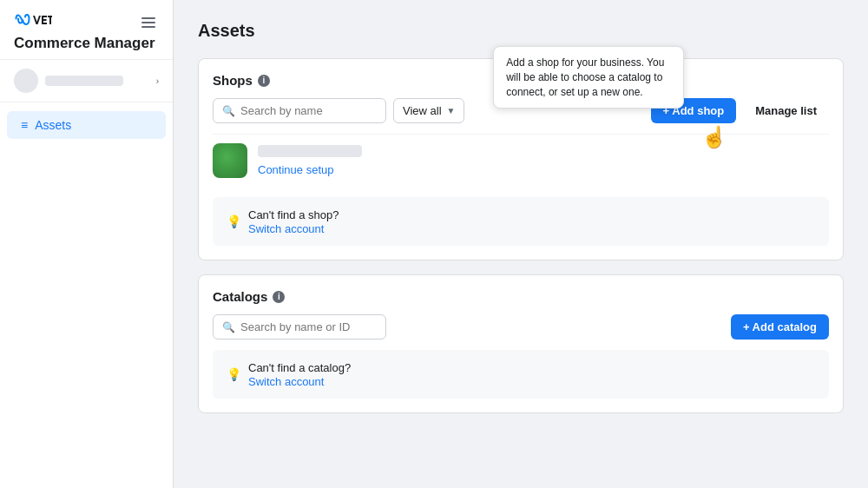  What do you see at coordinates (429, 111) in the screenshot?
I see `view-all-dropdown: View all ▼` at bounding box center [429, 111].